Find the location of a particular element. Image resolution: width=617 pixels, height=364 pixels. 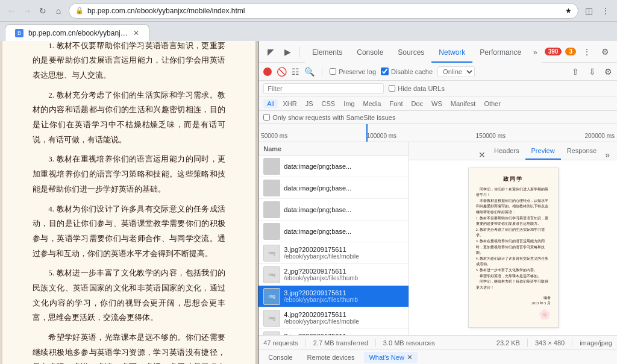

detail-type: image/jpeg is located at coordinates (596, 343).